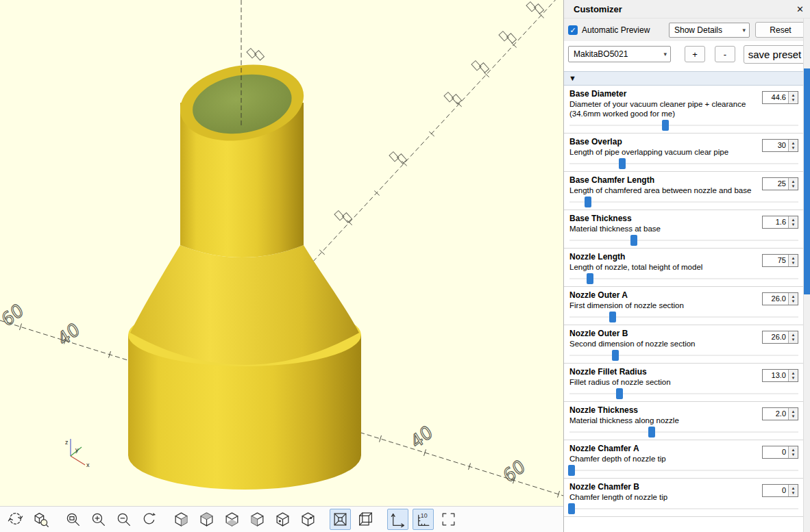 The height and width of the screenshot is (532, 810). Describe the element at coordinates (232, 519) in the screenshot. I see `view-bottom-button` at that location.